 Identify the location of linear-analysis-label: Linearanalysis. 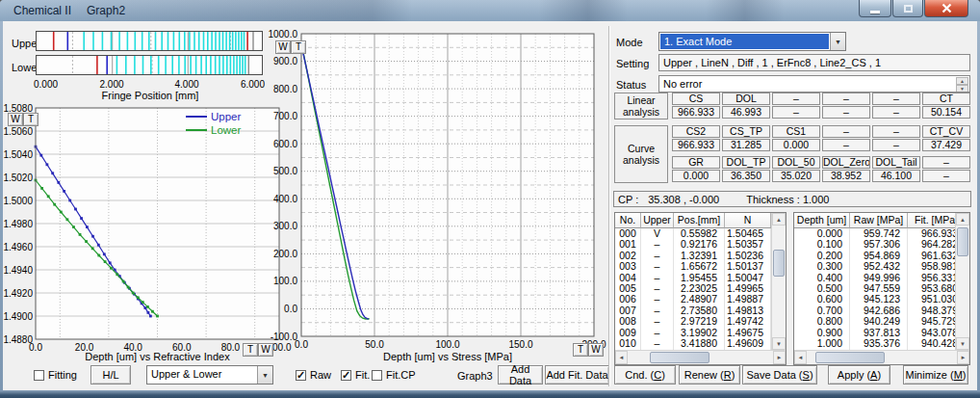
(641, 106).